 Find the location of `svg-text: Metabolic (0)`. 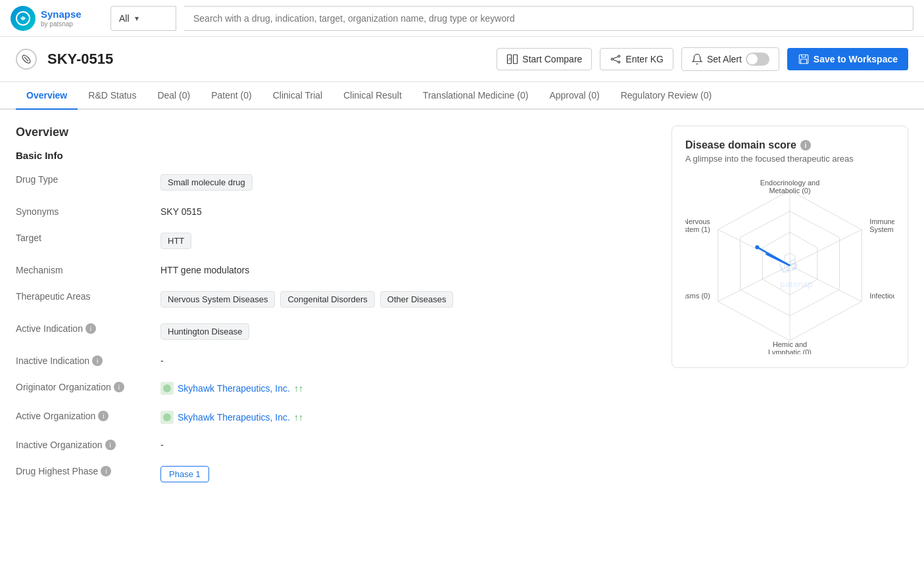

svg-text: Metabolic (0) is located at coordinates (789, 191).